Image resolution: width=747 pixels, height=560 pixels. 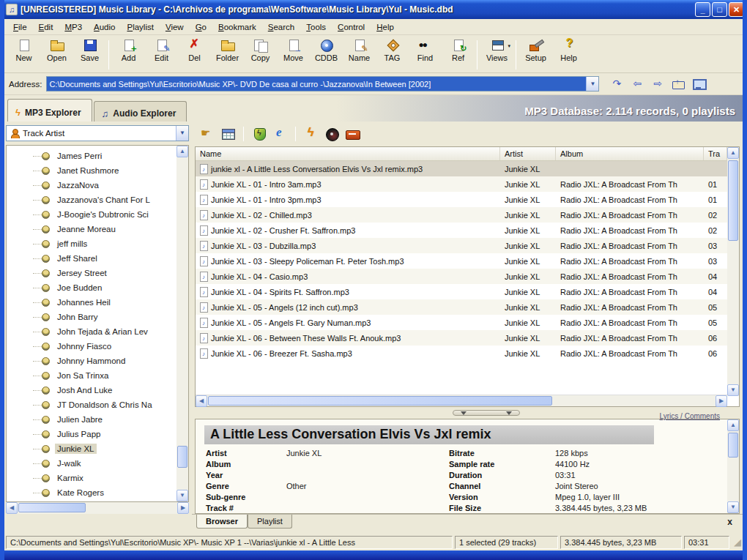 What do you see at coordinates (92, 332) in the screenshot?
I see `tree-item-john-tejada-arian-lev: John Tejada & Arian Lev` at bounding box center [92, 332].